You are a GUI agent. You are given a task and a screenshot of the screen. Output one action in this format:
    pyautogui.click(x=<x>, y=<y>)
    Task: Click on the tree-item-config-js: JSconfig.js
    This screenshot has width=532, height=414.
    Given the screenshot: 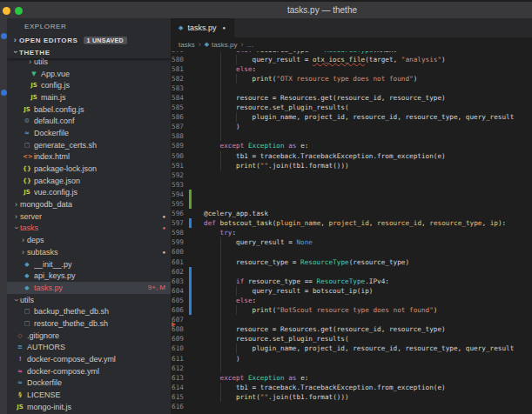 What is the action you would take?
    pyautogui.click(x=89, y=85)
    